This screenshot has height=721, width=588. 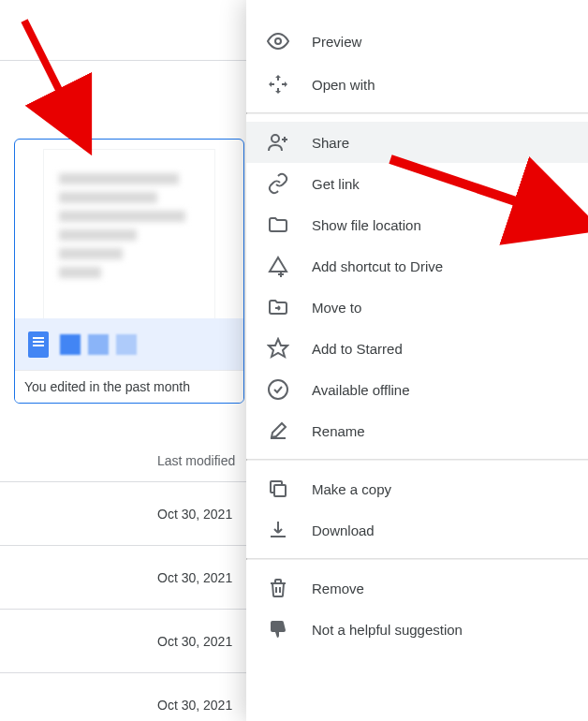 I want to click on star-icon, so click(x=278, y=348).